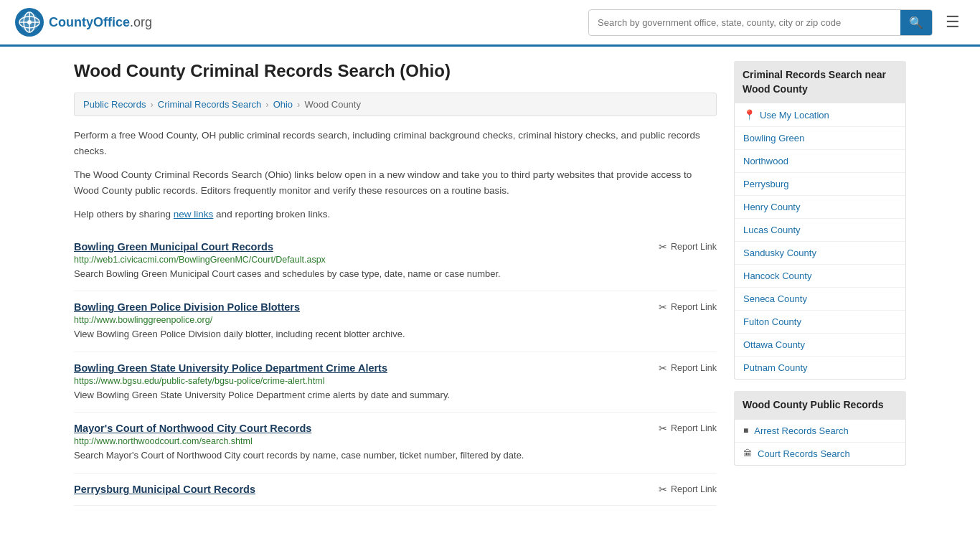 This screenshot has width=980, height=551. Describe the element at coordinates (760, 23) in the screenshot. I see `search-bar: 🔍` at that location.